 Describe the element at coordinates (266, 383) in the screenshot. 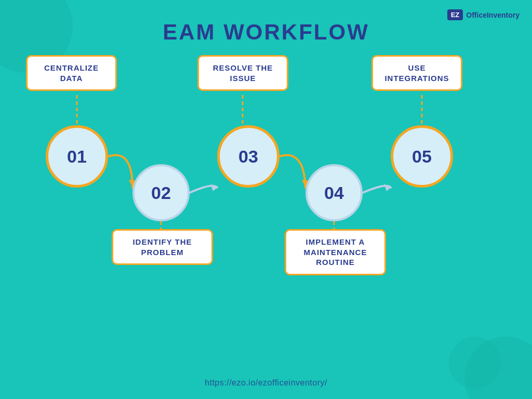

I see `footer-url: https://ezo.io/ezofficeinventory/` at that location.